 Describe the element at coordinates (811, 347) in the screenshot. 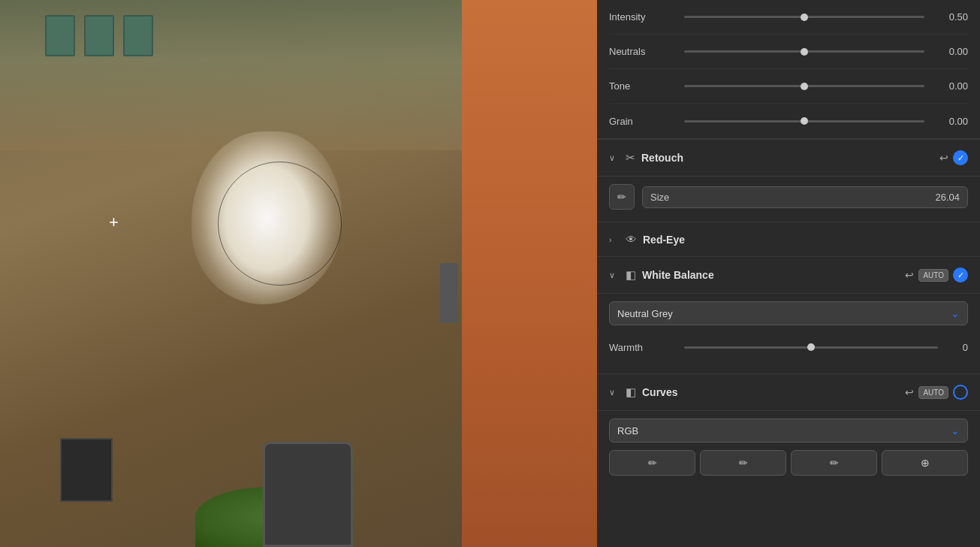

I see `wb-warmth-slider` at that location.